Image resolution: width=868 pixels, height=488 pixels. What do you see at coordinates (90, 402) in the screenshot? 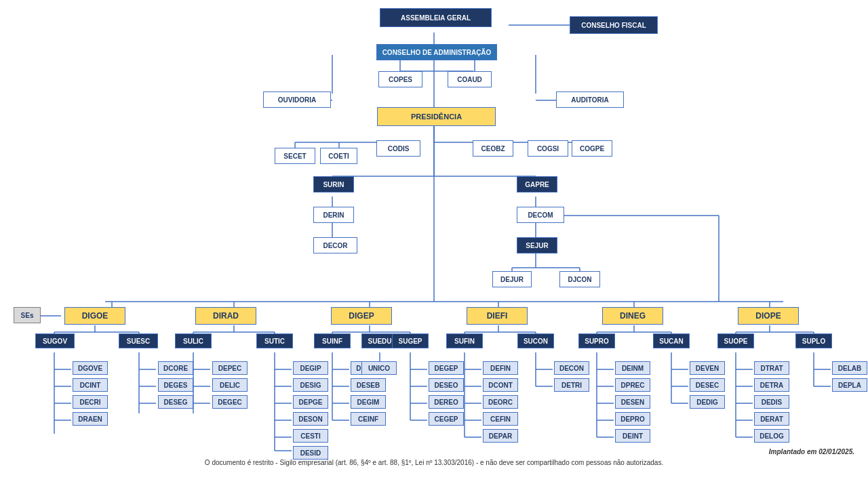
I see `box-decri: DECRI` at bounding box center [90, 402].